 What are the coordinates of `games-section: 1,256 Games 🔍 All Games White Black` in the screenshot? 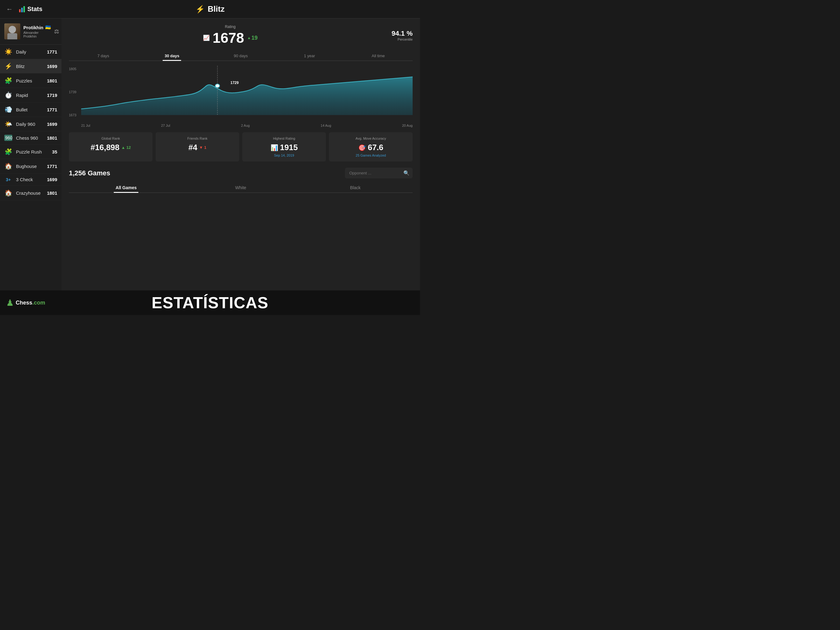 It's located at (241, 180).